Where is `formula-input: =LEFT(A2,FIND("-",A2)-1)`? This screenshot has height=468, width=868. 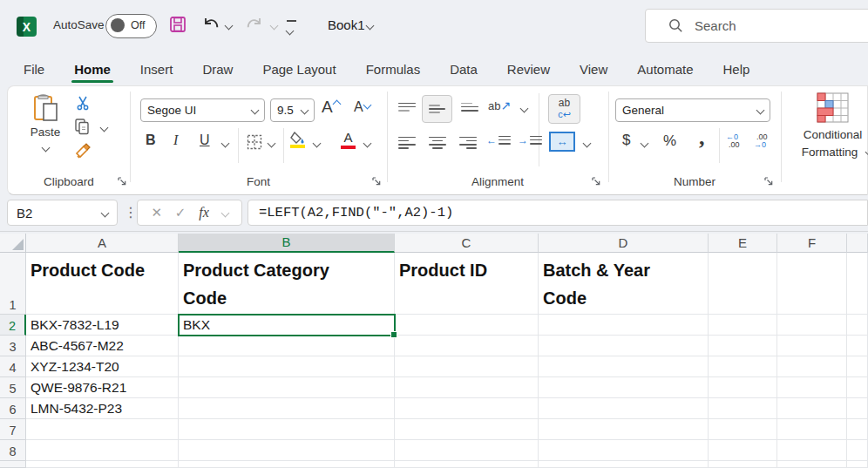
formula-input: =LEFT(A2,FIND("-",A2)-1) is located at coordinates (558, 213).